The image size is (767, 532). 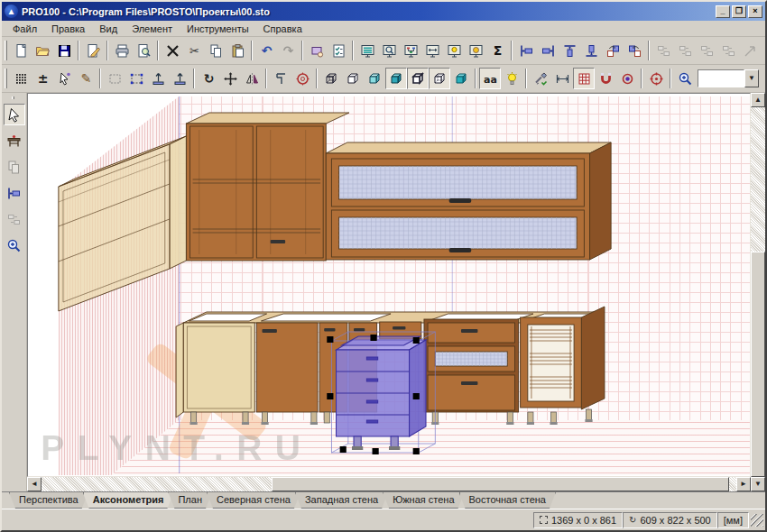 What do you see at coordinates (763, 50) in the screenshot?
I see `push-back` at bounding box center [763, 50].